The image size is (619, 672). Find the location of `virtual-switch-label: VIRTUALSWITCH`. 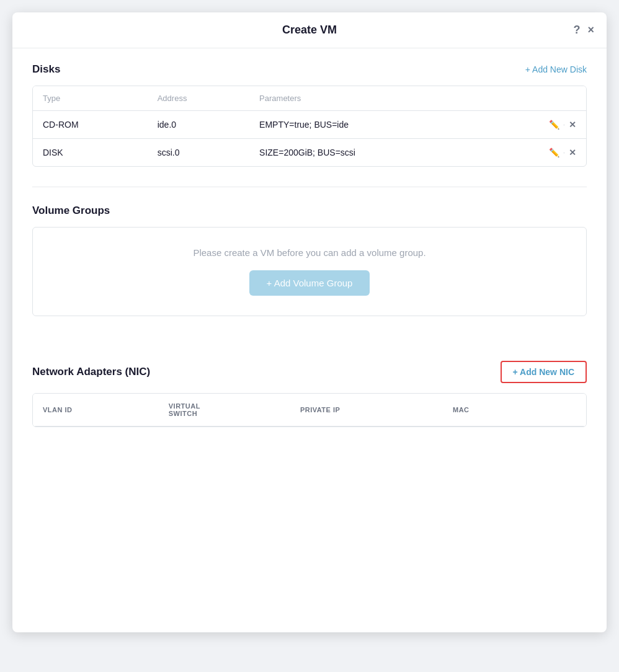

virtual-switch-label: VIRTUALSWITCH is located at coordinates (185, 410).